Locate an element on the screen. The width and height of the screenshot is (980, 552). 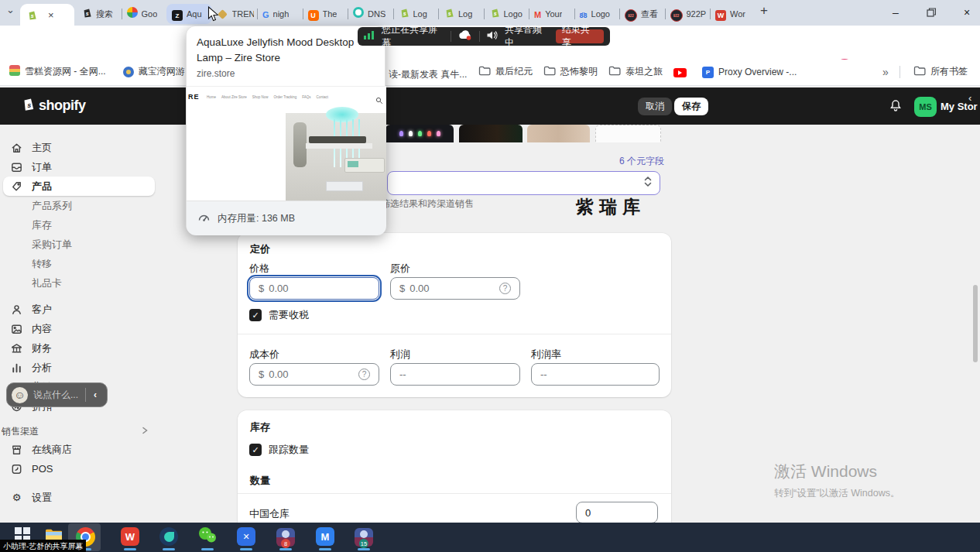
product-photo is located at coordinates (336, 157).